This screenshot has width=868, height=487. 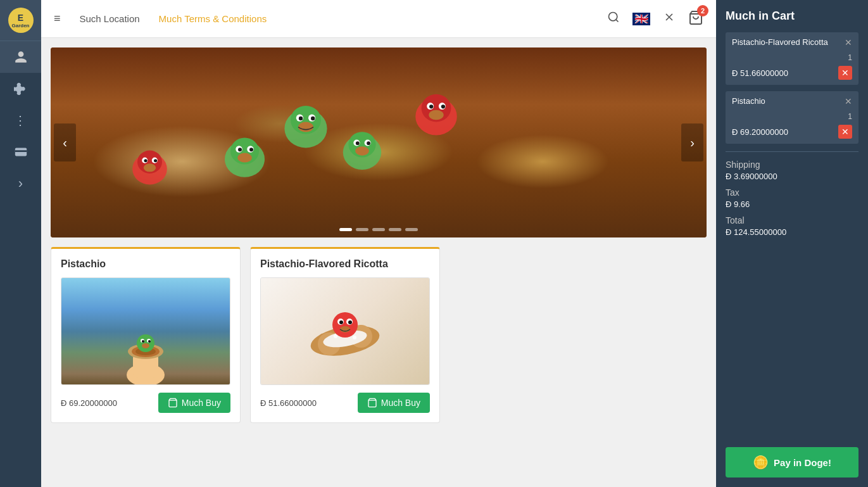 I want to click on cart-item-pistachio-remove: ✕, so click(x=848, y=101).